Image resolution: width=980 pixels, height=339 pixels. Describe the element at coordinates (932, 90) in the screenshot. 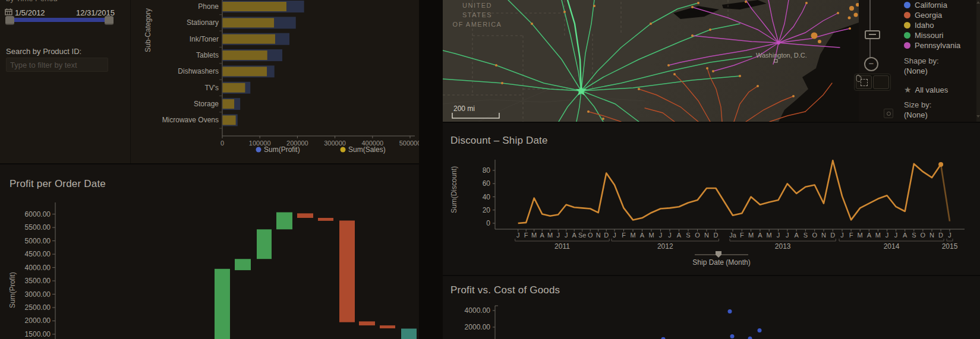

I see `all-values-label: All values` at that location.